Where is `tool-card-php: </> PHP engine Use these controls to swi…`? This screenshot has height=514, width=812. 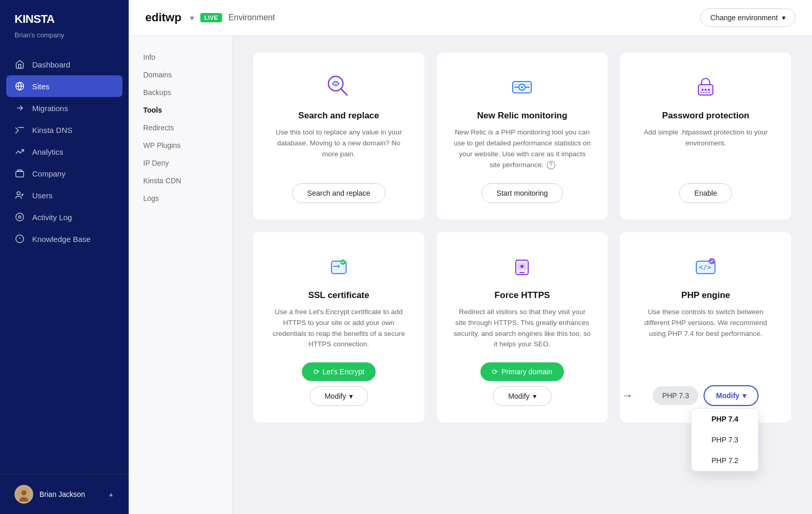
tool-card-php: </> PHP engine Use these controls to swi… is located at coordinates (706, 328).